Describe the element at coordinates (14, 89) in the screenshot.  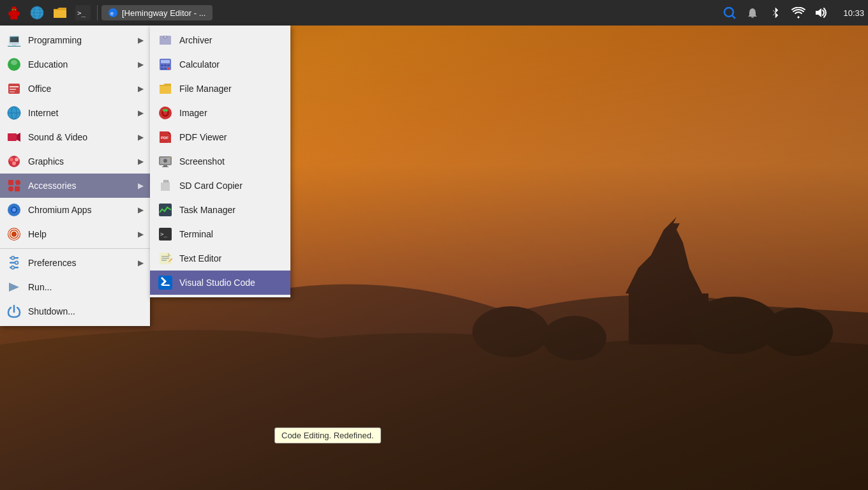
I see `office-icon` at that location.